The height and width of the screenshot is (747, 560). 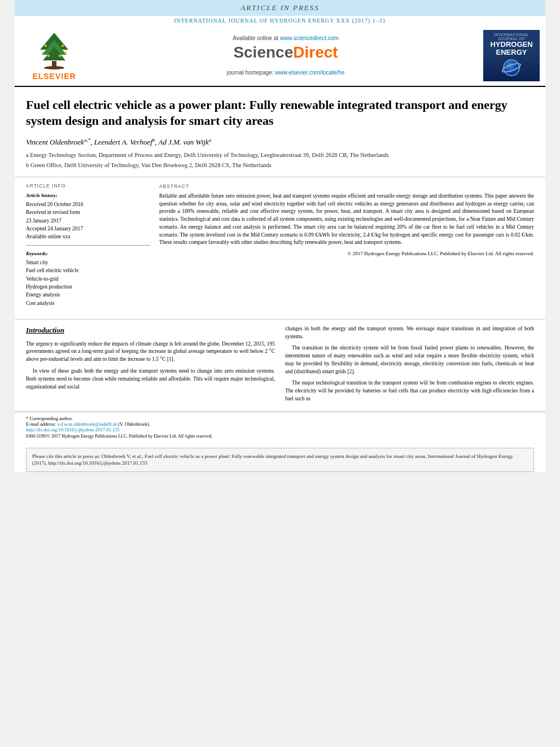 I want to click on journal-cover-title: International Journal of, so click(x=511, y=37).